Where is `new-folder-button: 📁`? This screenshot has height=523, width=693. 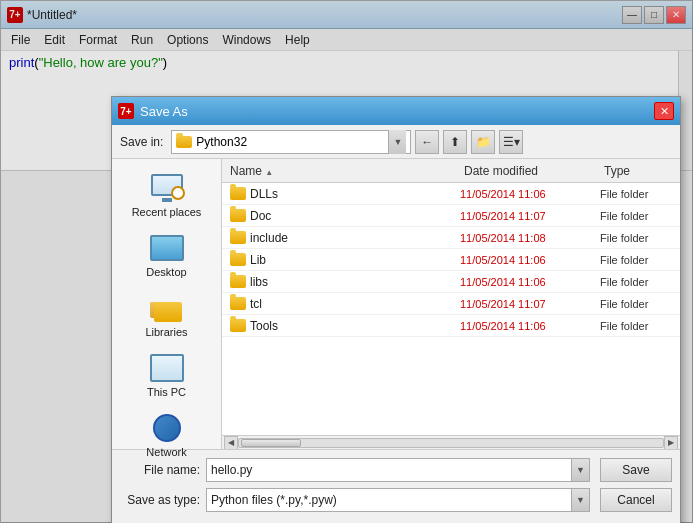 new-folder-button: 📁 is located at coordinates (483, 142).